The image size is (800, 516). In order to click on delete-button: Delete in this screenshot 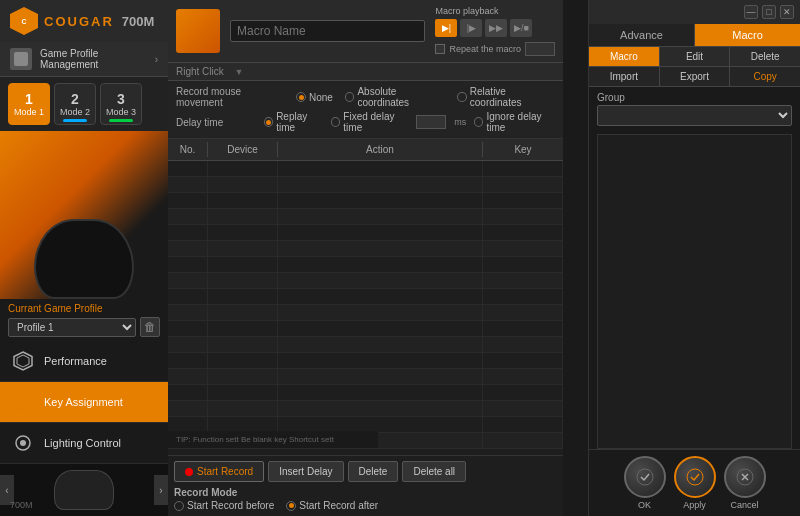, I will do `click(374, 472)`.